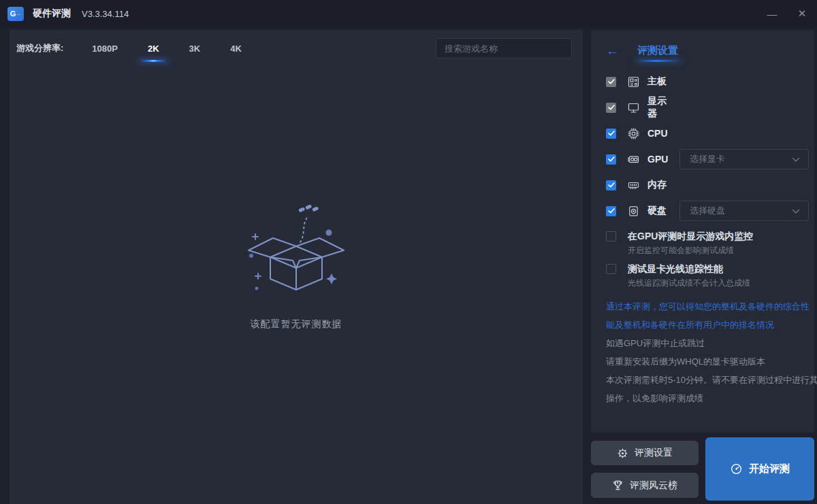 Image resolution: width=817 pixels, height=504 pixels. I want to click on cpu-checkbox, so click(611, 133).